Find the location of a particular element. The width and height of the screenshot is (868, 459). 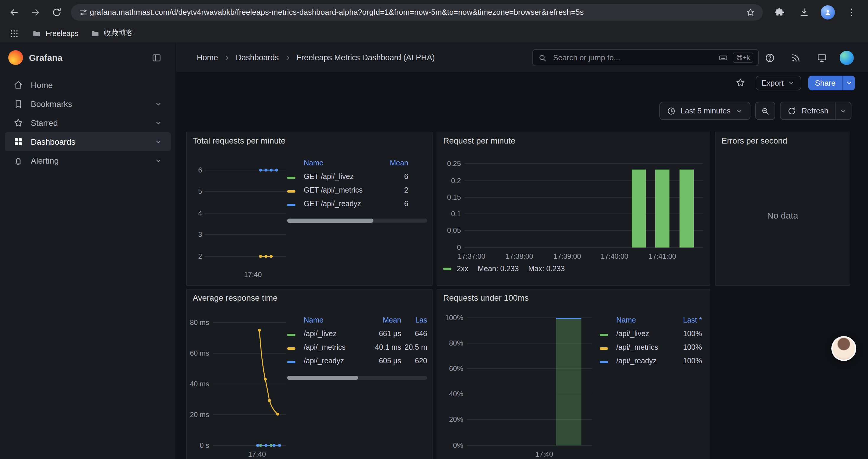

breadcrumb-home: Home is located at coordinates (208, 58).